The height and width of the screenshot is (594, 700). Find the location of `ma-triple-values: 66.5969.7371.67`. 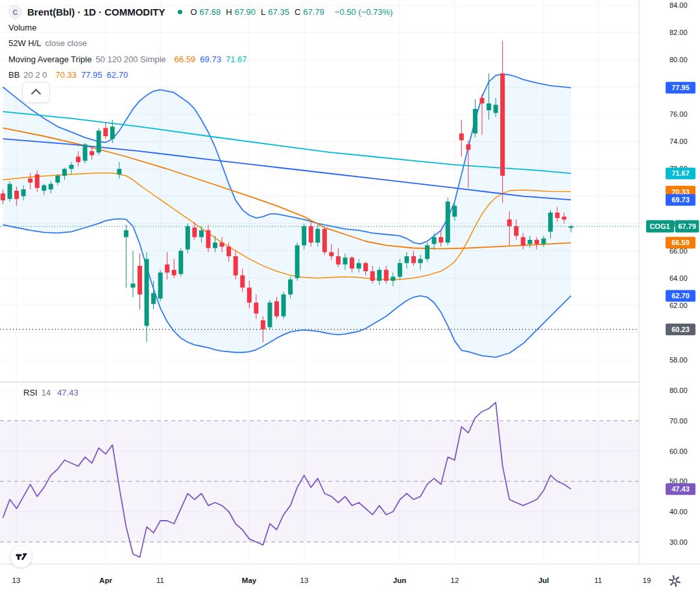

ma-triple-values: 66.5969.7371.67 is located at coordinates (209, 60).